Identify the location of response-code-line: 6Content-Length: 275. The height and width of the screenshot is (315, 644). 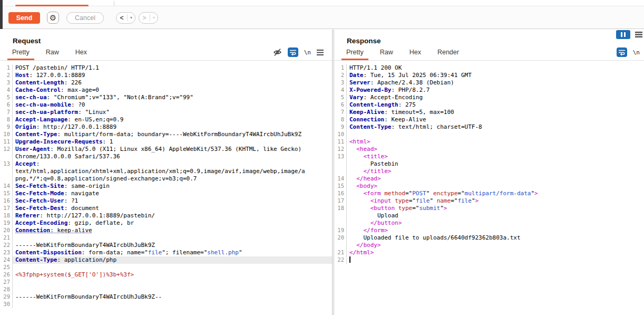
(489, 105).